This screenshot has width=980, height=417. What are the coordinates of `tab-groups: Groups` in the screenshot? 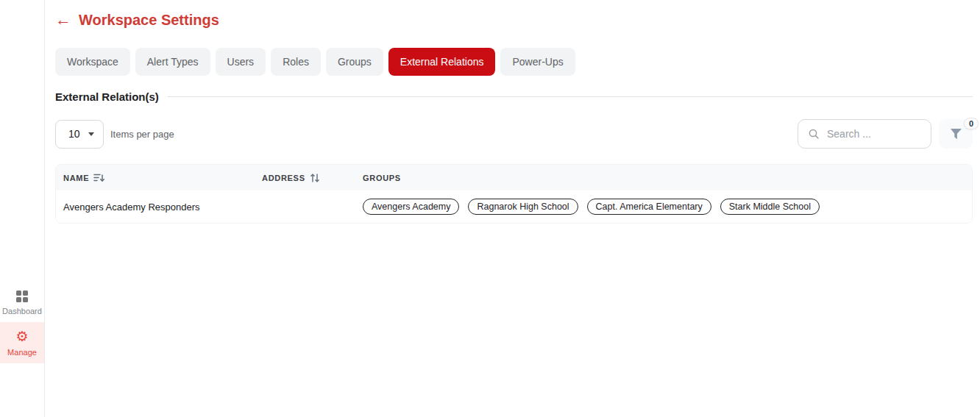 It's located at (355, 62).